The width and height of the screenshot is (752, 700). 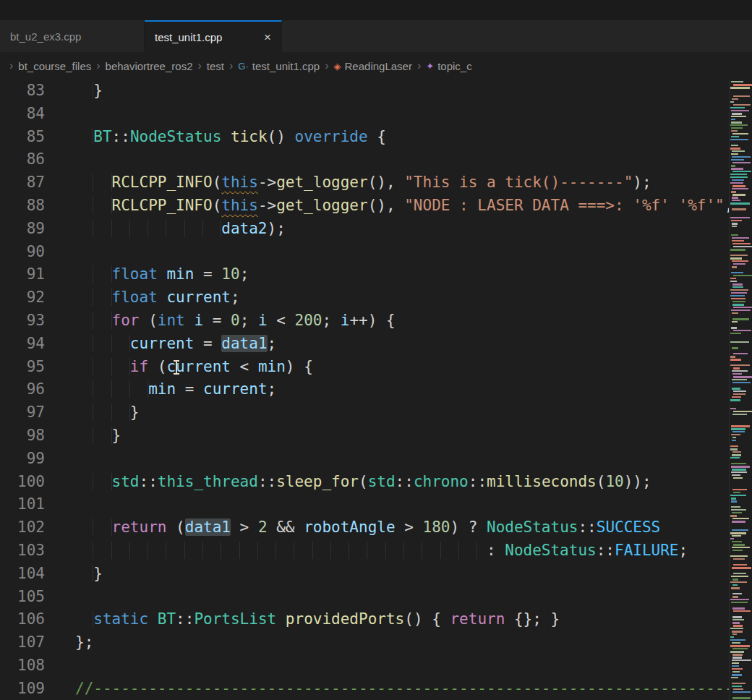 I want to click on line-number: 91, so click(x=22, y=275).